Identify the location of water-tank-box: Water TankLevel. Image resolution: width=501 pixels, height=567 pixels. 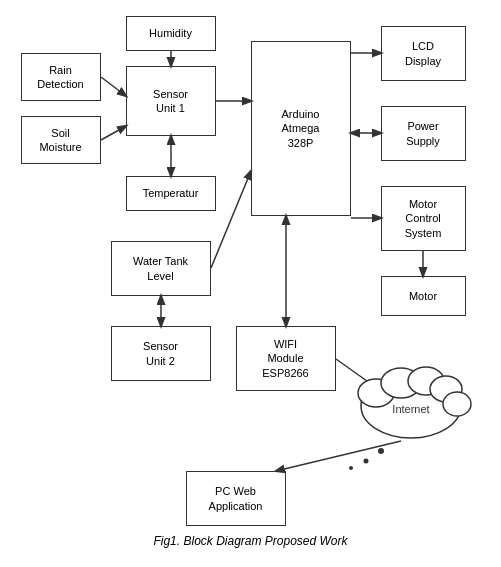
(161, 268).